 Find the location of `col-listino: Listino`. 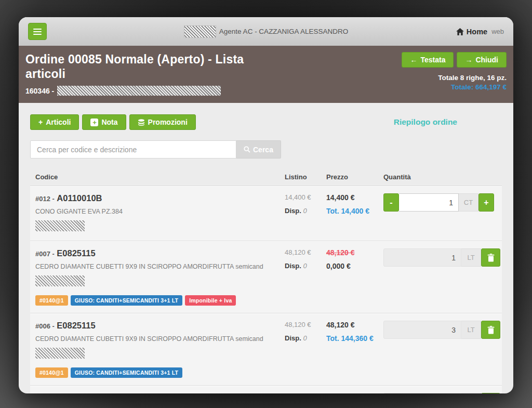

col-listino: Listino is located at coordinates (300, 177).